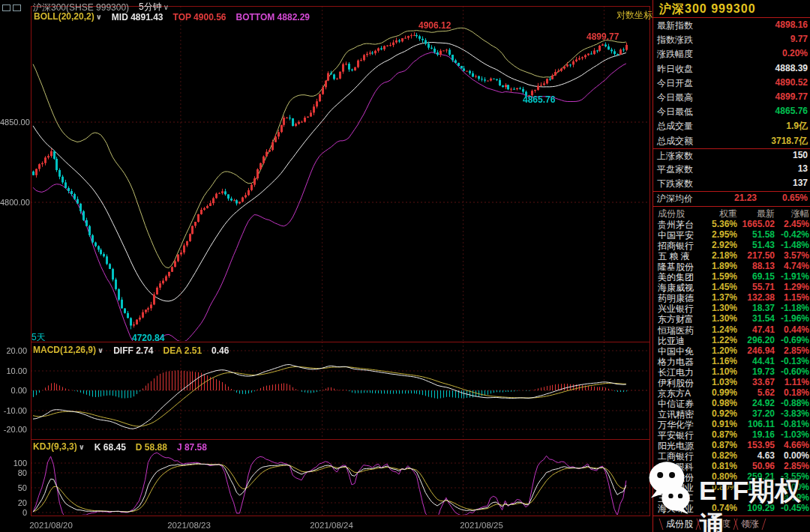  I want to click on quote-value: 1.9亿, so click(796, 126).